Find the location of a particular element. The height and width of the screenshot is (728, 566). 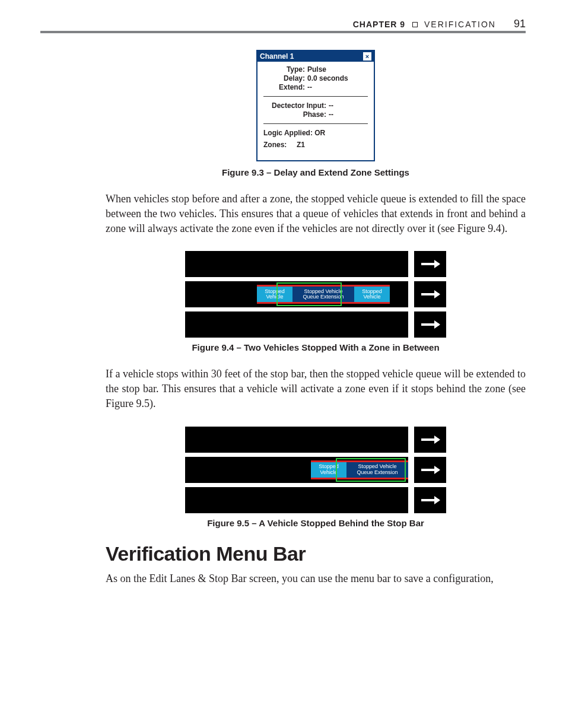

figure-9-5: StoppedVehicle Stopped Vehicle Queue Ext… is located at coordinates (316, 470).